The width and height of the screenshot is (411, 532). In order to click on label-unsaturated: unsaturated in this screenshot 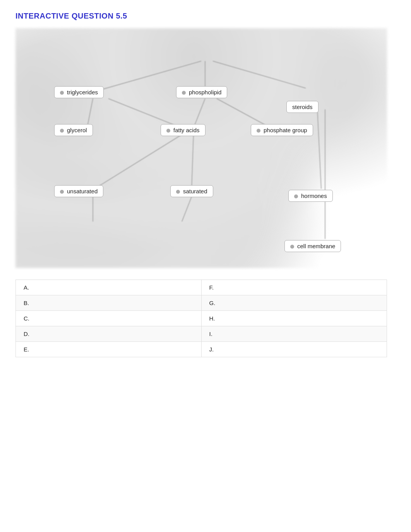, I will do `click(79, 191)`.